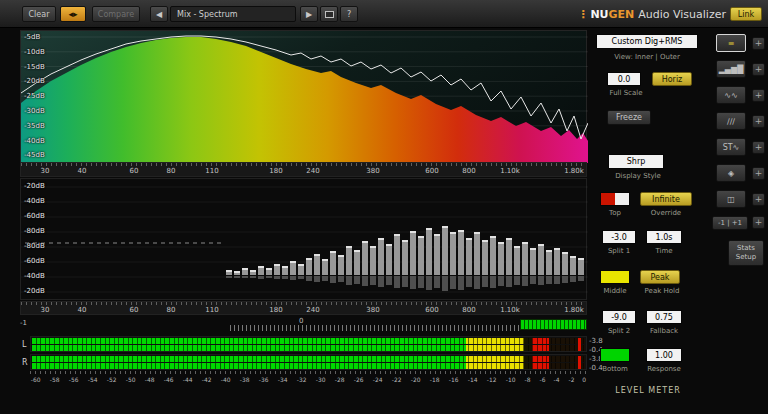 The height and width of the screenshot is (414, 768). Describe the element at coordinates (283, 380) in the screenshot. I see `meter-scale-label: -34` at that location.